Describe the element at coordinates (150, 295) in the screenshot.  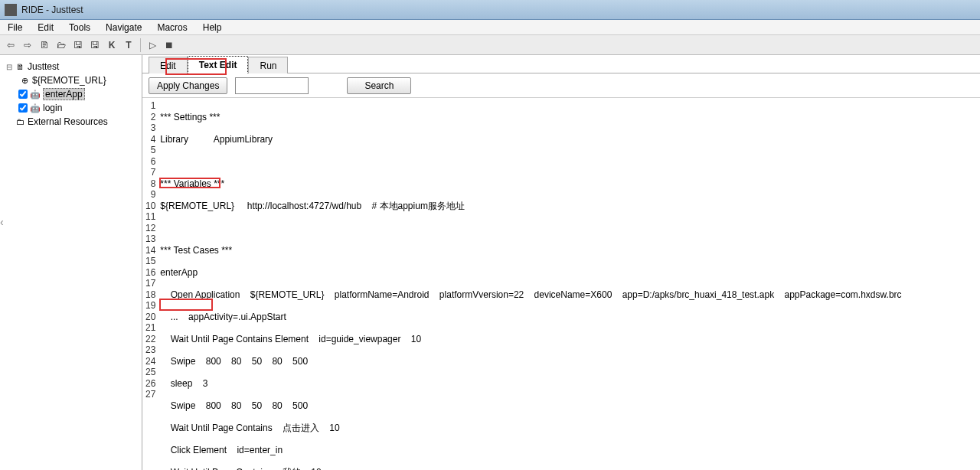
I see `line-number: 18` at that location.